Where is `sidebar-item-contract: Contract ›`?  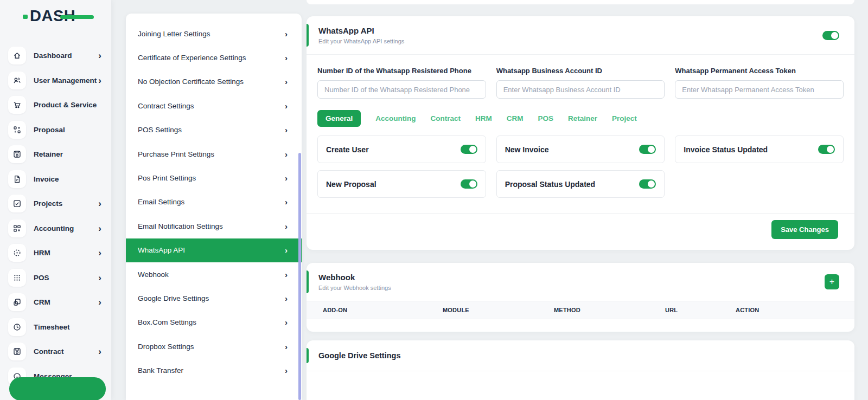 sidebar-item-contract: Contract › is located at coordinates (55, 352).